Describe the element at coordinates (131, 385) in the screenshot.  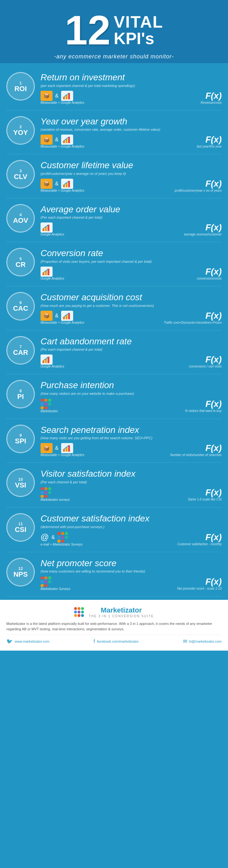
I see `kpi-title: Purchase intention` at that location.